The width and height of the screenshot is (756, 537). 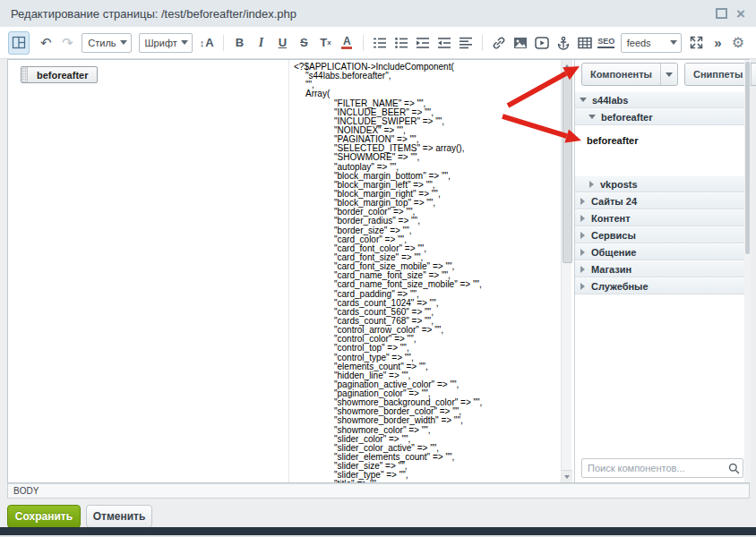 What do you see at coordinates (423, 43) in the screenshot?
I see `indent-icon` at bounding box center [423, 43].